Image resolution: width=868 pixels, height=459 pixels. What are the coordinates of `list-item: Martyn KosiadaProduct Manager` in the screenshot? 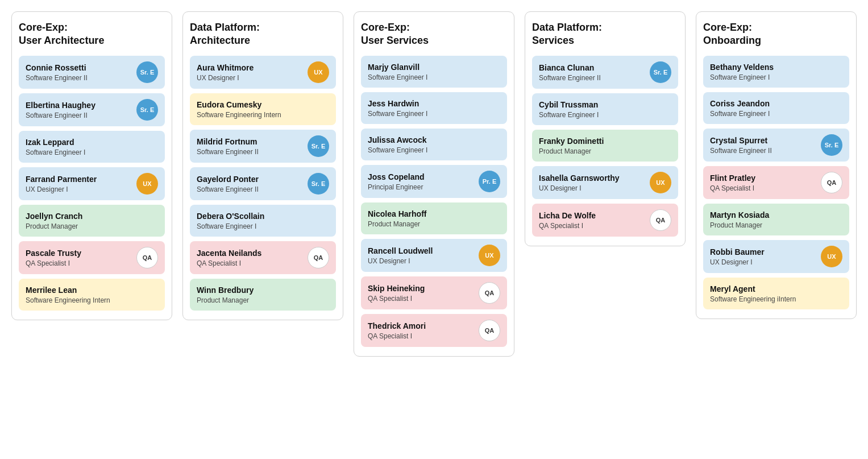 It's located at (776, 220).